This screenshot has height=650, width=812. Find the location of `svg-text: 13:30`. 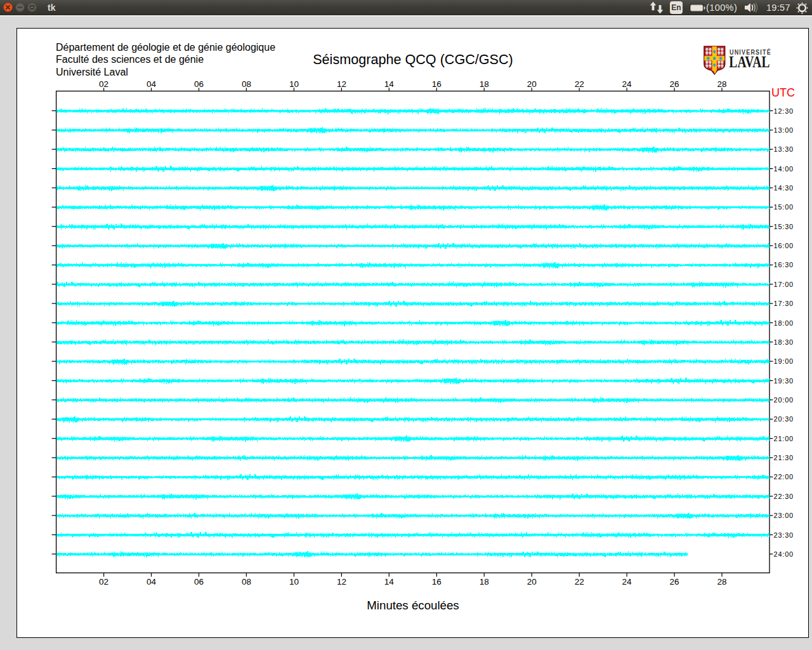

svg-text: 13:30 is located at coordinates (784, 149).